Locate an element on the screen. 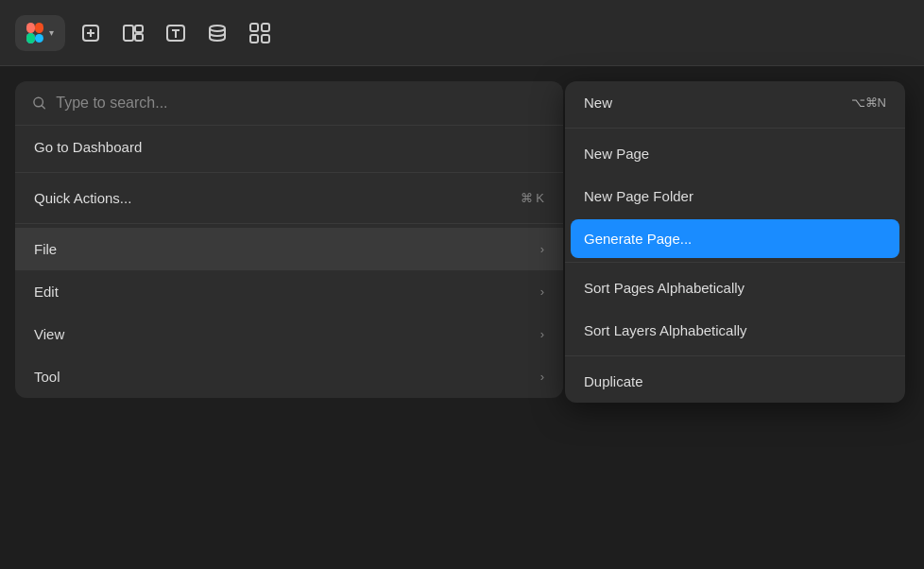 The width and height of the screenshot is (924, 569). search-container is located at coordinates (289, 104).